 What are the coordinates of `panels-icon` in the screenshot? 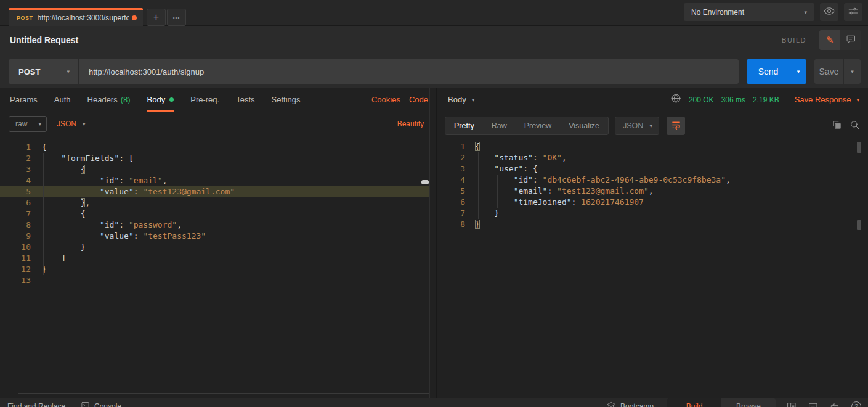 It's located at (792, 405).